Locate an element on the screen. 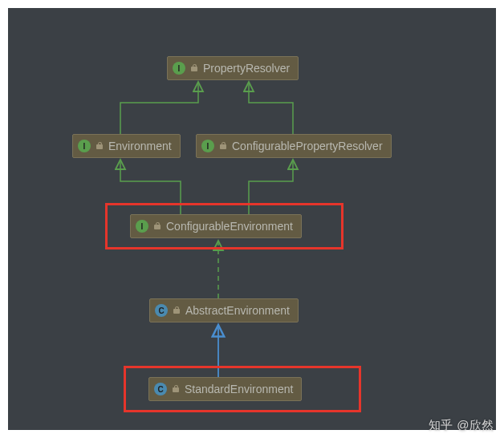 Image resolution: width=504 pixels, height=438 pixels. edge-ce-to-env is located at coordinates (151, 187).